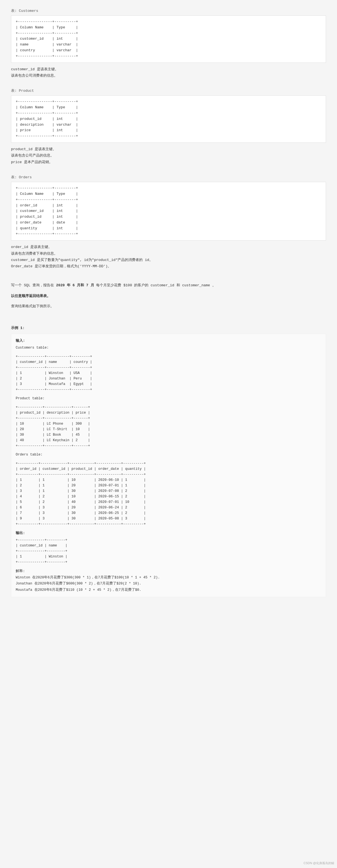  I want to click on explanation-line-3: Moustafa 在2020年6月花费了$110 (10 * 2 + 45 * …, so click(168, 590).